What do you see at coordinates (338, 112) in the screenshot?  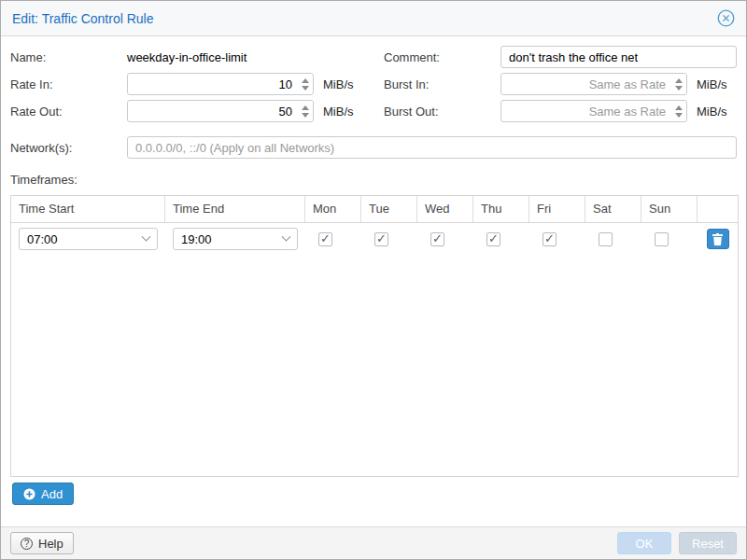 I see `rate-out-unit: MiB/s` at bounding box center [338, 112].